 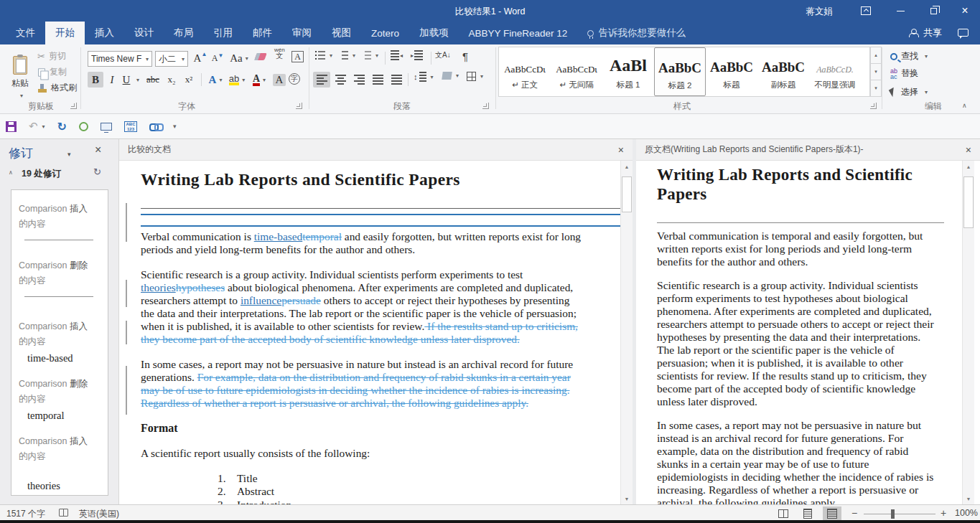 I want to click on strikethrough-button: abc, so click(x=153, y=80).